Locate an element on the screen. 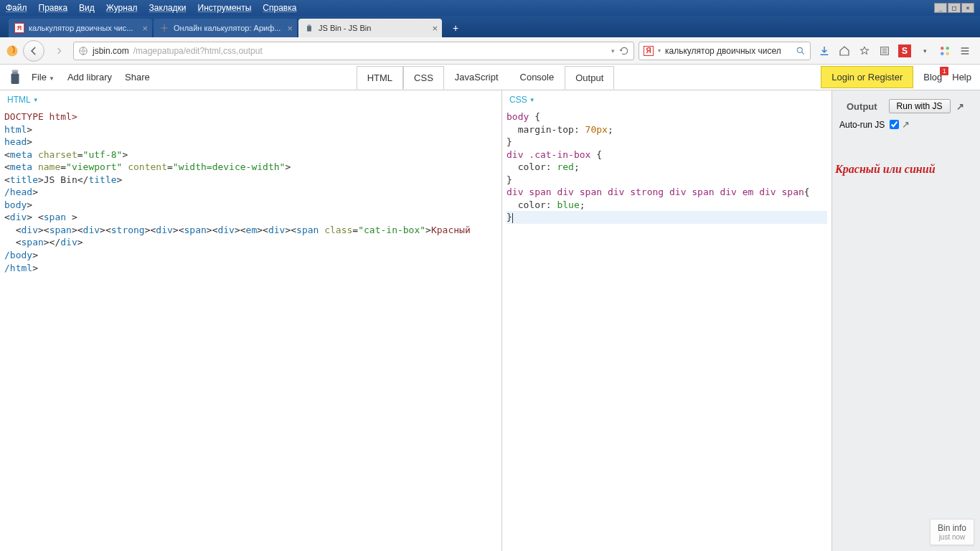  window-close: × is located at coordinates (968, 8).